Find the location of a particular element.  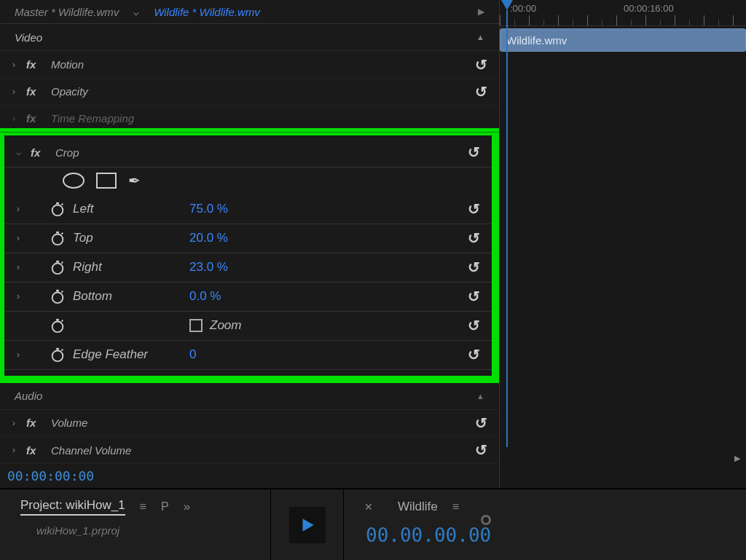

mask-pen-icon: ✒ is located at coordinates (134, 181).